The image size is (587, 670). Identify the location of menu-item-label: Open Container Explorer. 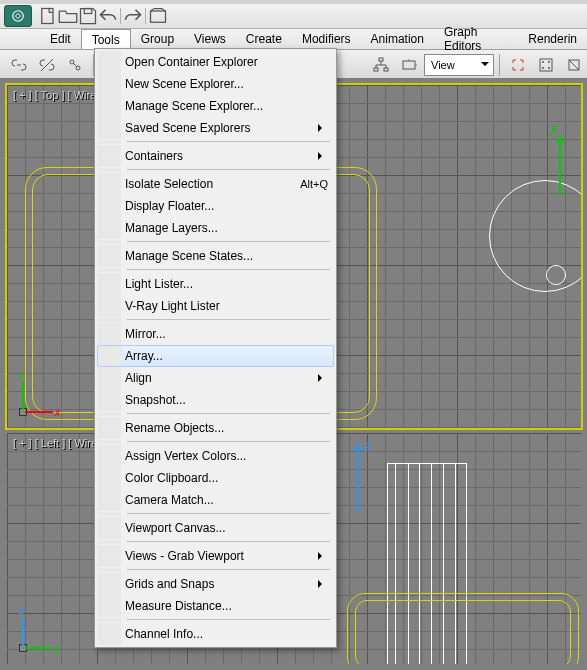
(192, 62).